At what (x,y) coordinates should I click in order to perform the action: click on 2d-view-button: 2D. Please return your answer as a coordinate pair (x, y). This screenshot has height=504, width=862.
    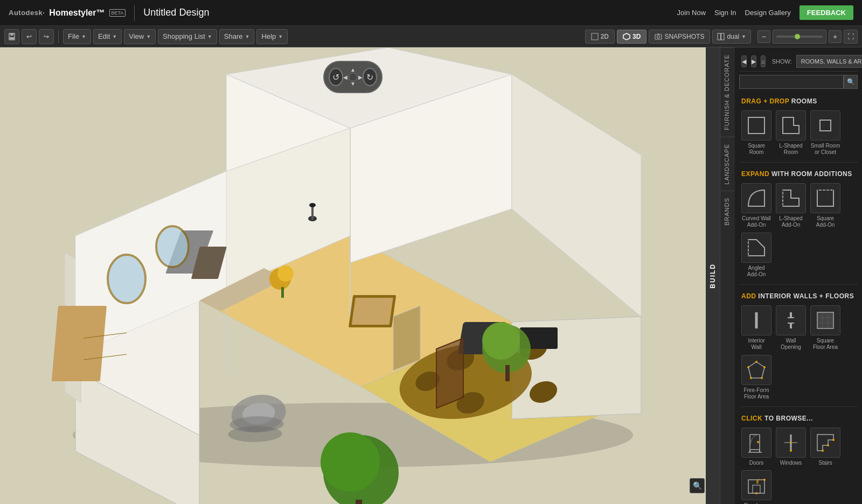
    Looking at the image, I should click on (600, 37).